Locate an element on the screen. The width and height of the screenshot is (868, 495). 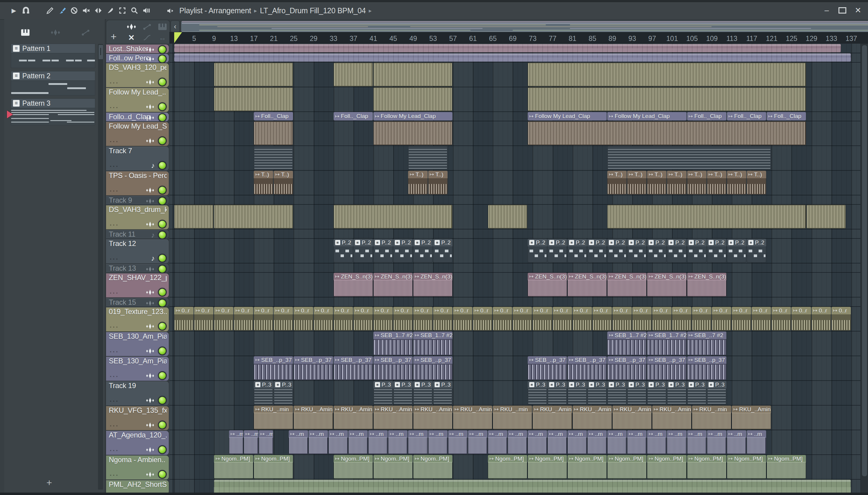
tool-piano-icon is located at coordinates (163, 27).